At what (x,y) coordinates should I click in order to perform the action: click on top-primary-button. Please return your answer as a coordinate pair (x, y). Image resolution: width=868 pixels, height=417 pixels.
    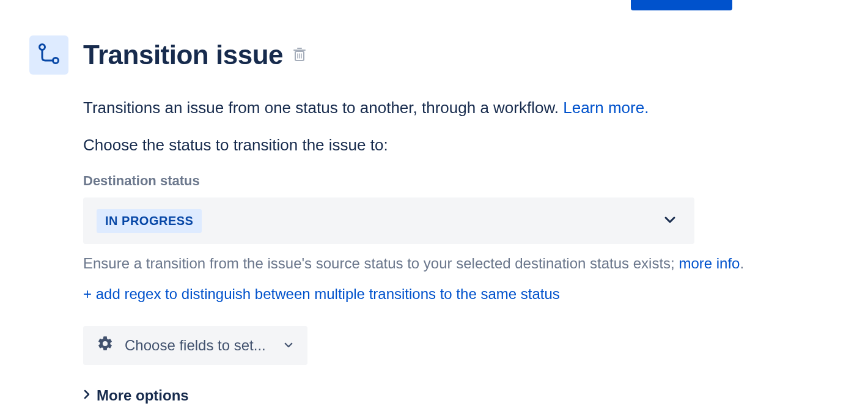
    Looking at the image, I should click on (682, 5).